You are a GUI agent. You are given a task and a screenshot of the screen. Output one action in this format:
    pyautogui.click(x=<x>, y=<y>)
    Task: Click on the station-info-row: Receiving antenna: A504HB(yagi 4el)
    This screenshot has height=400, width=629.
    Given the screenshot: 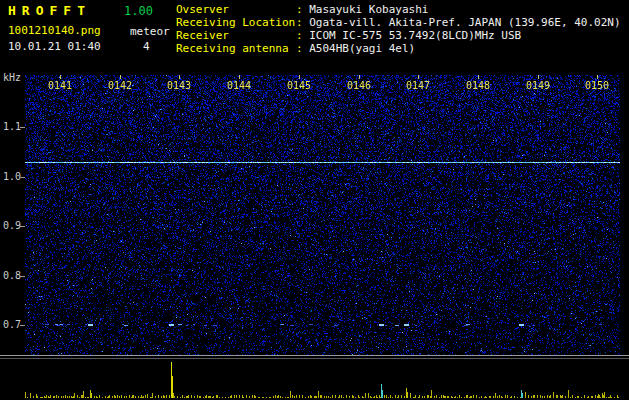 What is the action you would take?
    pyautogui.click(x=398, y=48)
    